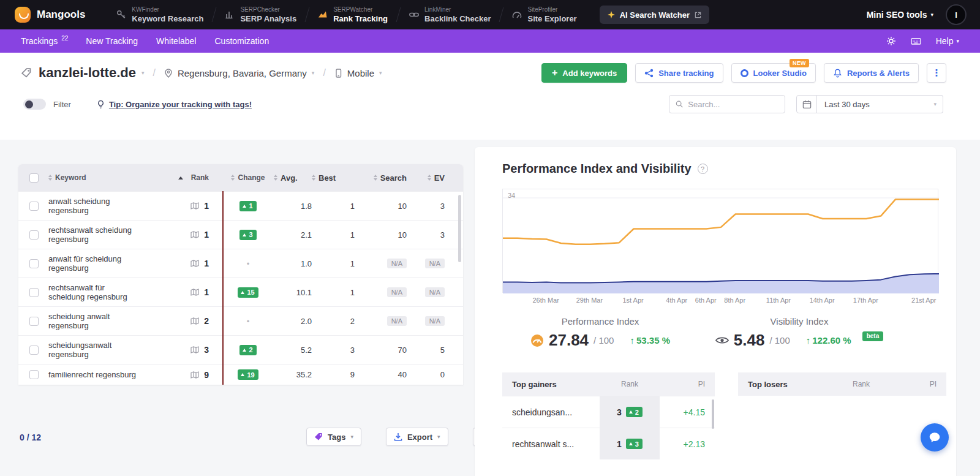 The width and height of the screenshot is (980, 476). What do you see at coordinates (323, 15) in the screenshot?
I see `rank-tracking-icon` at bounding box center [323, 15].